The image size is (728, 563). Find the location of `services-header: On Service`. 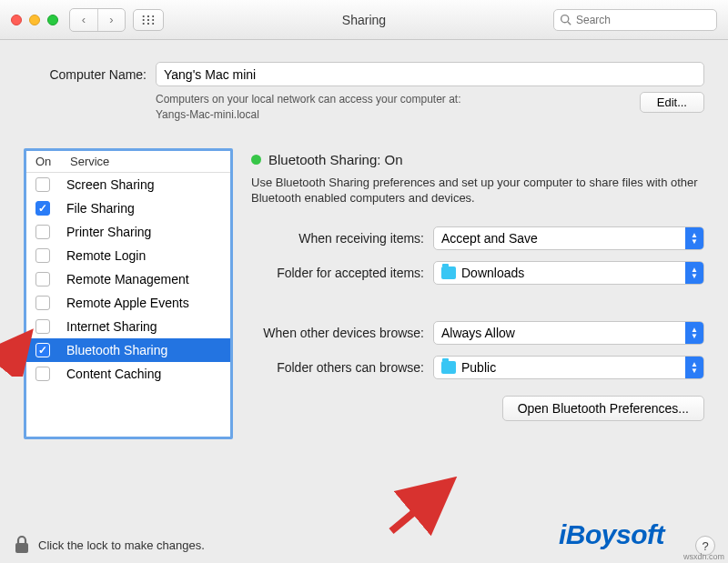

services-header: On Service is located at coordinates (128, 162).